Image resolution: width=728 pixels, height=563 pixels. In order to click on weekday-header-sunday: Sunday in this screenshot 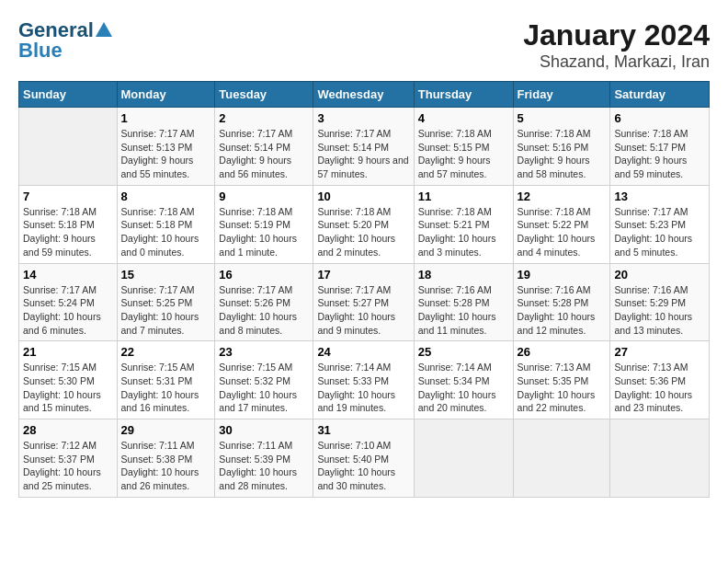, I will do `click(68, 95)`.